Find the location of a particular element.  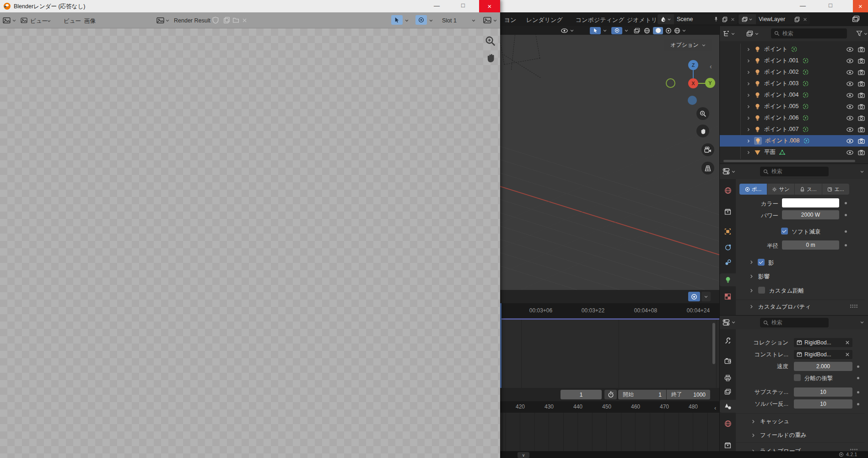

visibility-caret-icon is located at coordinates (572, 31).